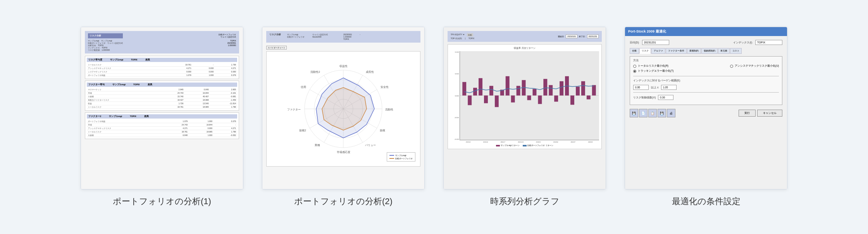 The width and height of the screenshot is (868, 234). Describe the element at coordinates (706, 108) in the screenshot. I see `screenshot-optimization: Port-Stock 2009 最適化 日付(D) 20231231 インデック…` at that location.